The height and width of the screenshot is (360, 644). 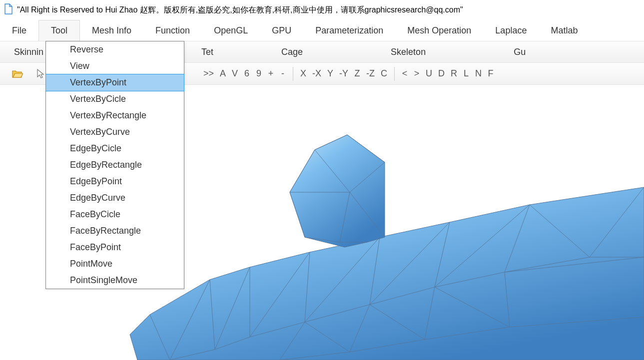 What do you see at coordinates (115, 83) in the screenshot?
I see `menu-item-vertexbypoint: VertexByPoint` at bounding box center [115, 83].